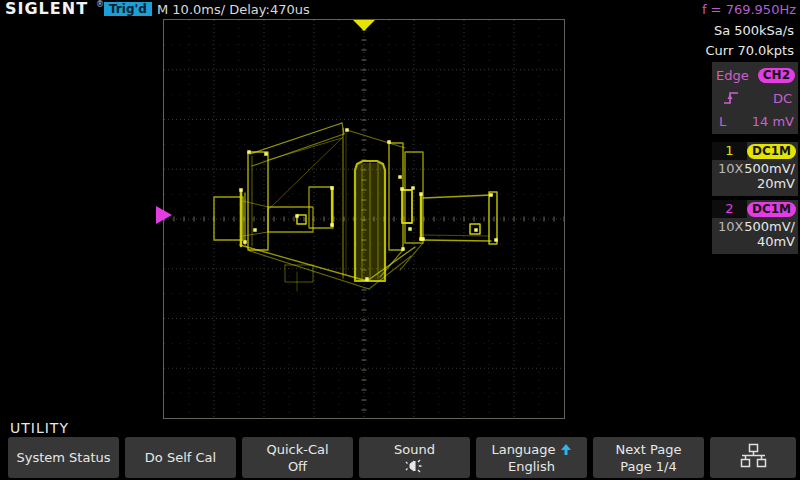 This screenshot has height=480, width=800. Describe the element at coordinates (770, 226) in the screenshot. I see `channel-2-volts-div: 500mV/` at that location.